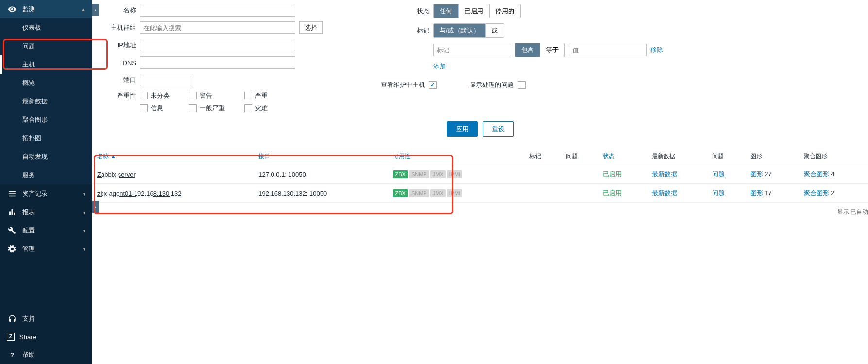  I want to click on nav-item-maps: 拓扑图, so click(46, 138).